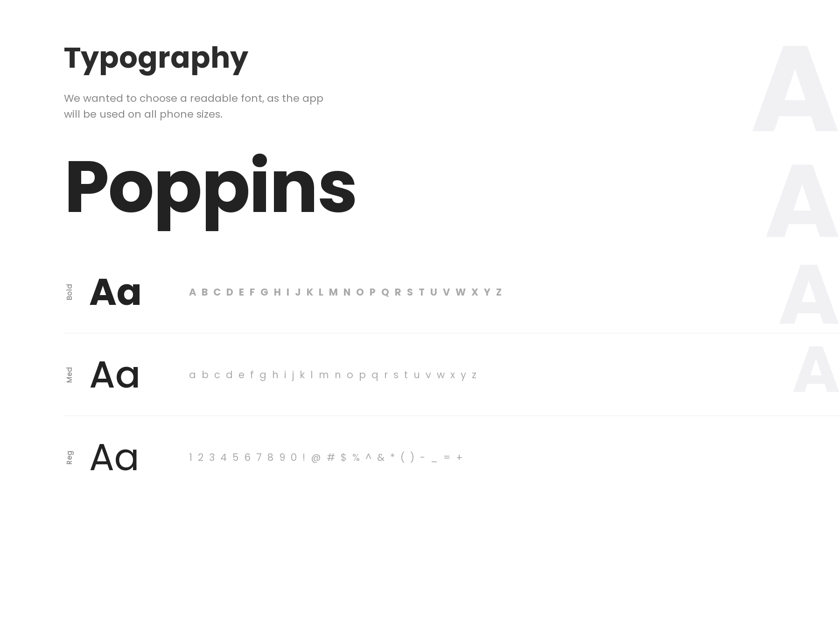 This screenshot has width=840, height=635. I want to click on type-row-med: Med Aa a b c d e f g h i j k l m n o p q…, so click(452, 374).